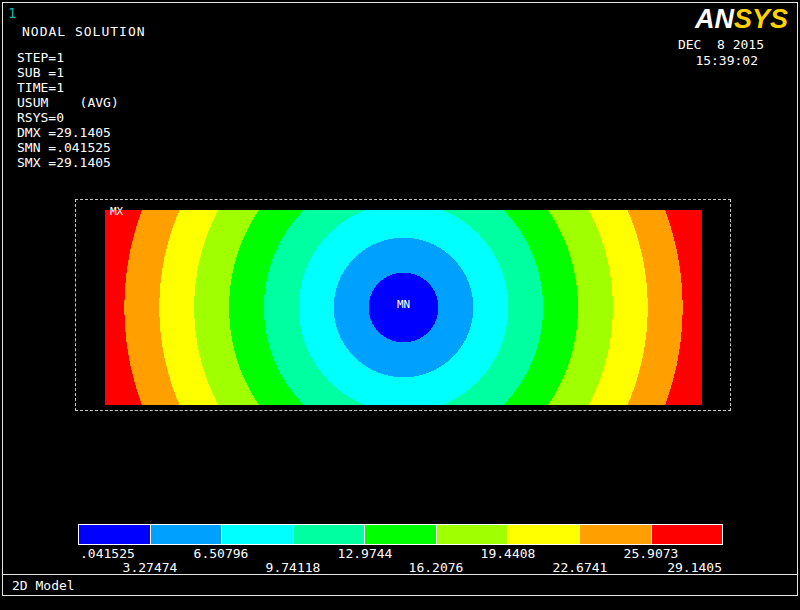  What do you see at coordinates (150, 568) in the screenshot?
I see `legend-value-1: 3.27474` at bounding box center [150, 568].